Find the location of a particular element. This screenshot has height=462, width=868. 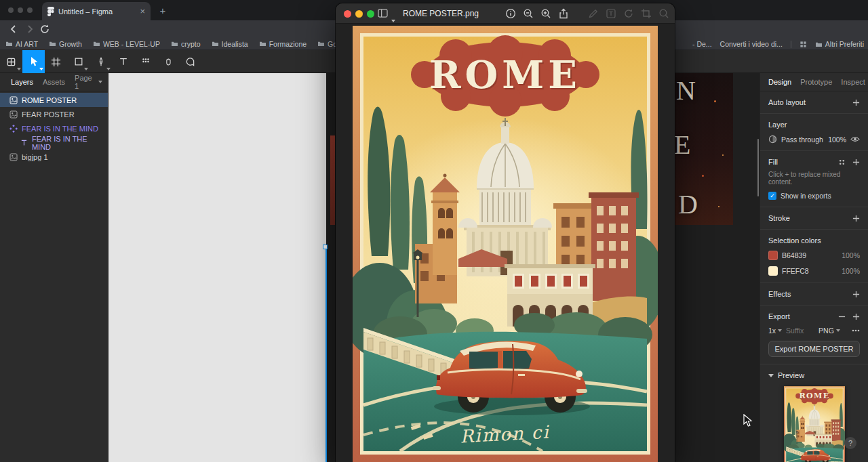

rotate-icon is located at coordinates (629, 14).